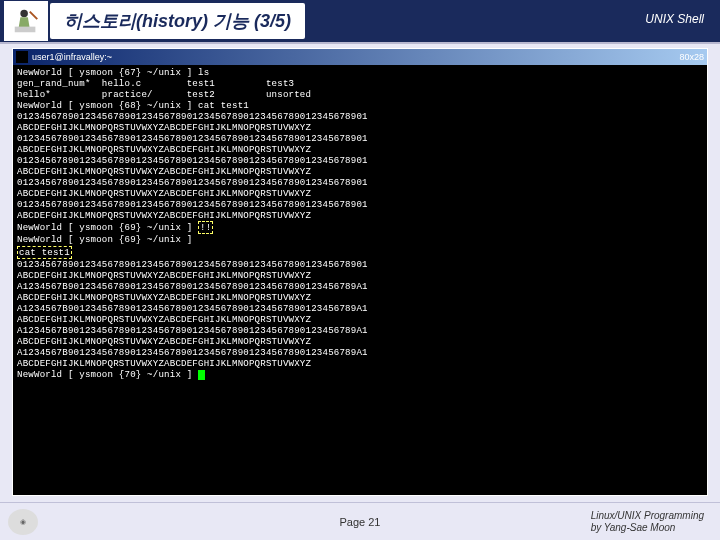 This screenshot has height=540, width=720. I want to click on slide-footer: ◉ Page 21 Linux/UNIX Programming by Yang…, so click(360, 521).